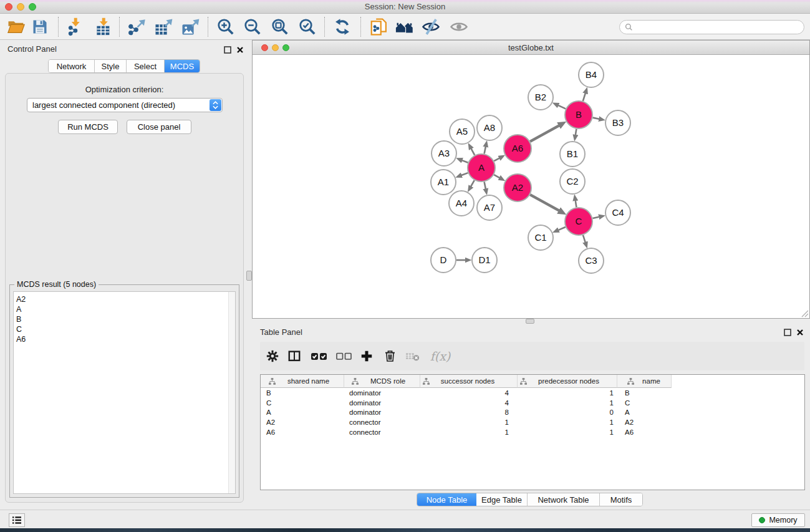 The height and width of the screenshot is (532, 810). What do you see at coordinates (294, 356) in the screenshot?
I see `show-column-button` at bounding box center [294, 356].